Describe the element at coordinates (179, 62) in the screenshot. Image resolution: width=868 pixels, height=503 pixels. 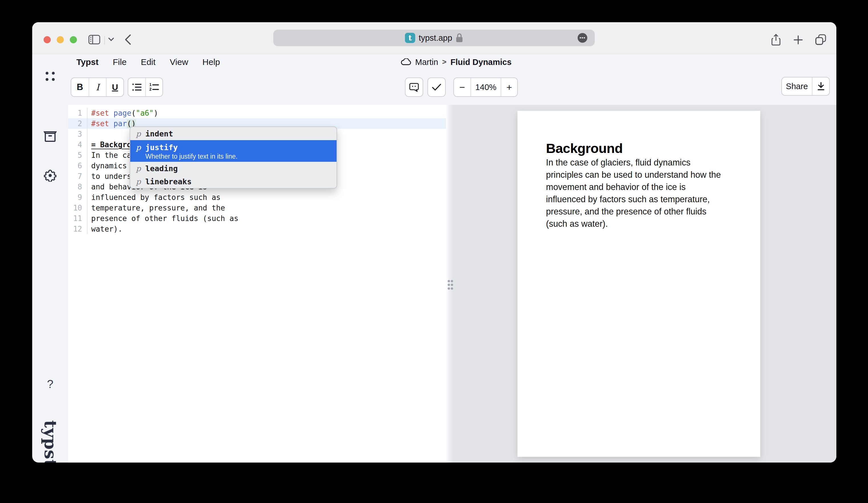
I see `menu-view: View` at that location.